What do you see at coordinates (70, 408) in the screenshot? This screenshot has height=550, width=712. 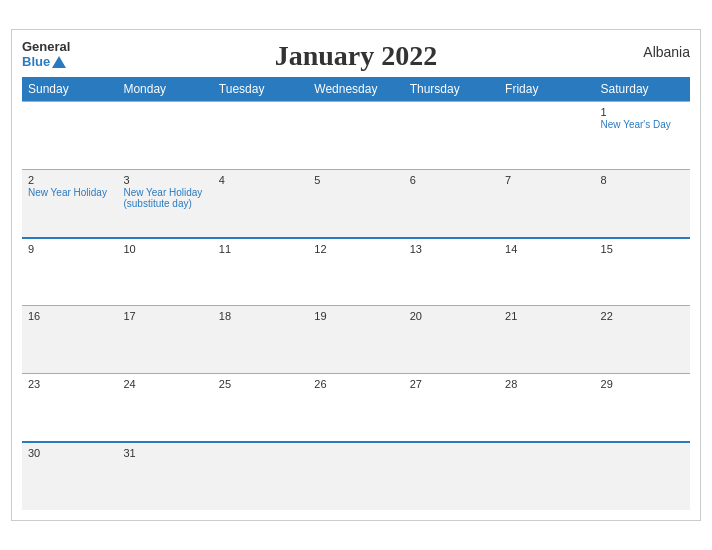 I see `calendar-cell: 23` at bounding box center [70, 408].